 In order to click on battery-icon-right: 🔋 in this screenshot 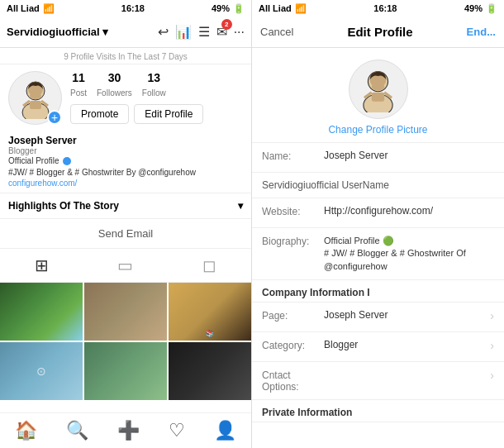, I will do `click(492, 8)`.